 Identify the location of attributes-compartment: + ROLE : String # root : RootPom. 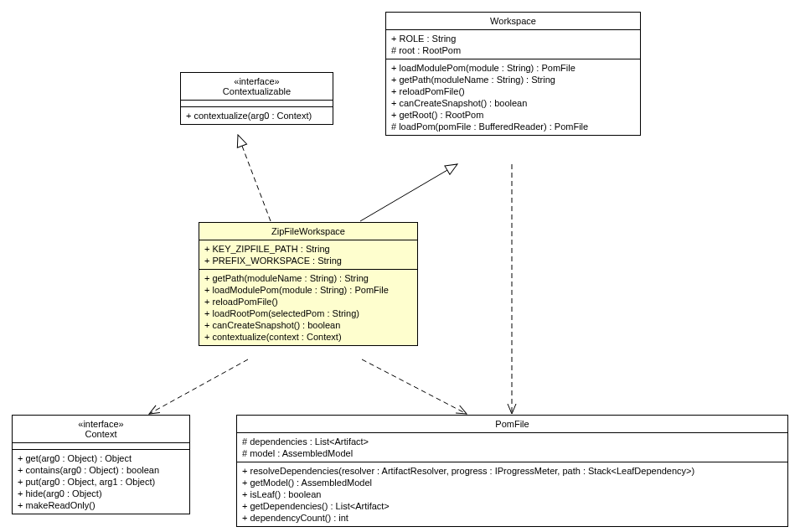
(513, 45).